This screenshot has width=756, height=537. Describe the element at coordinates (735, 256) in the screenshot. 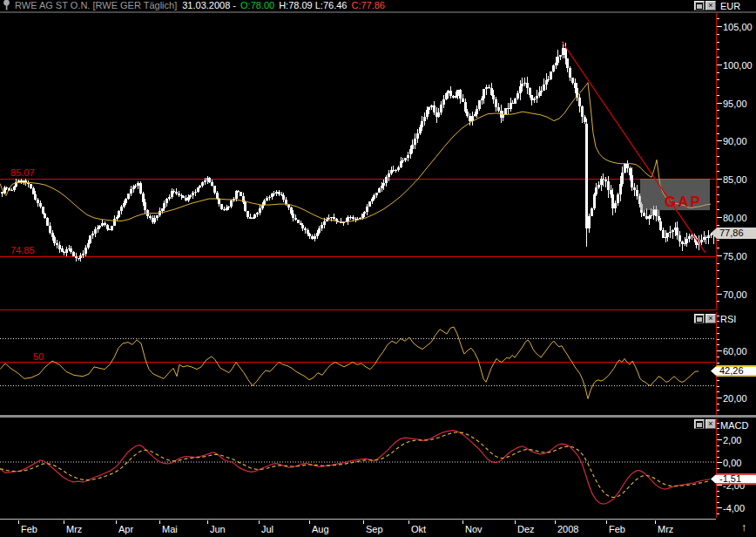

I see `svg-text: 75,00` at that location.